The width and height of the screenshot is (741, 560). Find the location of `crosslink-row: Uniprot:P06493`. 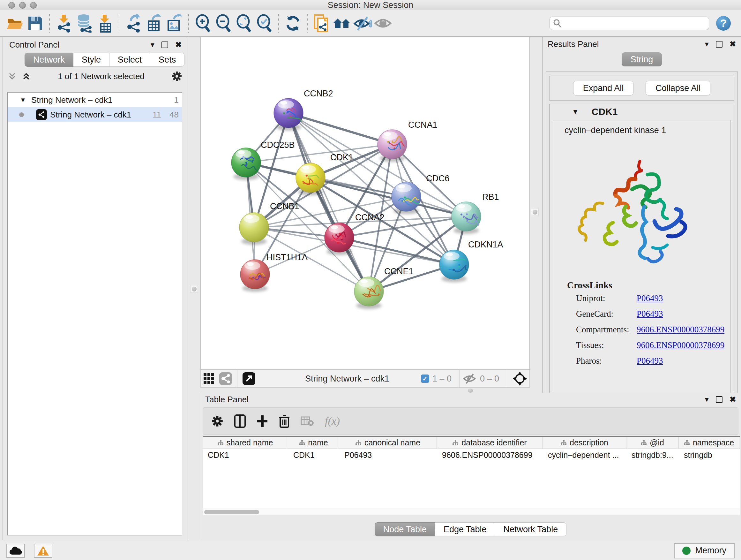

crosslink-row: Uniprot:P06493 is located at coordinates (642, 298).